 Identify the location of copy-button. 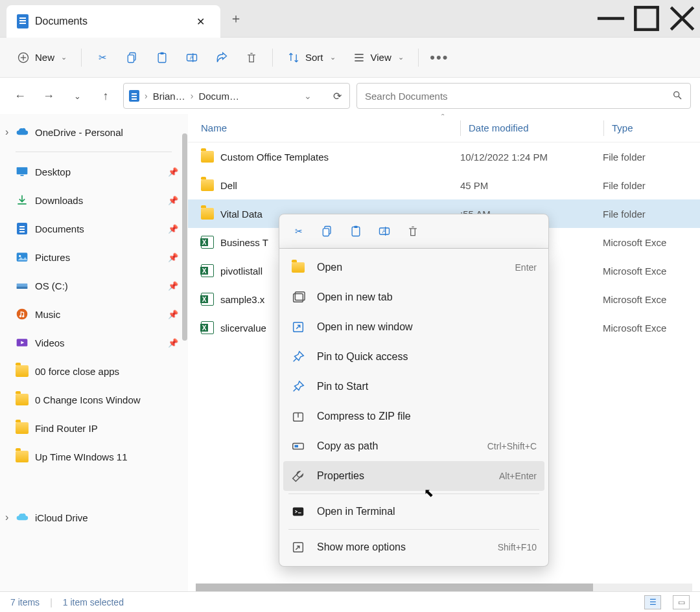
(132, 58).